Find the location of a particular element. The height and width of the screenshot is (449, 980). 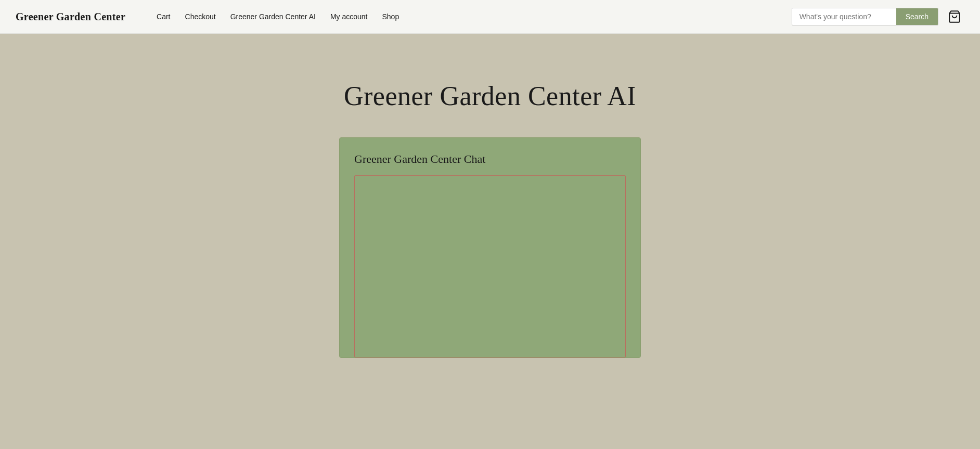

nav-cart: Cart is located at coordinates (163, 17).